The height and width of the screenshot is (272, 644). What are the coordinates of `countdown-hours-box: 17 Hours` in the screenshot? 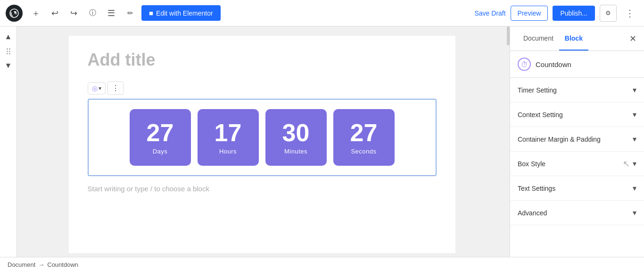 It's located at (228, 137).